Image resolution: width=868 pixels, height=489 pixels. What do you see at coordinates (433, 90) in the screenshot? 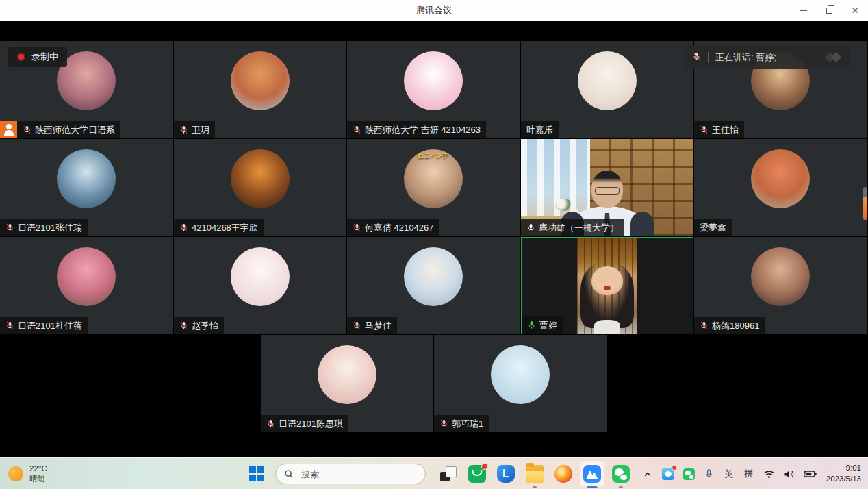
I see `participant-tile: 陕西师范大学 吉妍 42104263` at bounding box center [433, 90].